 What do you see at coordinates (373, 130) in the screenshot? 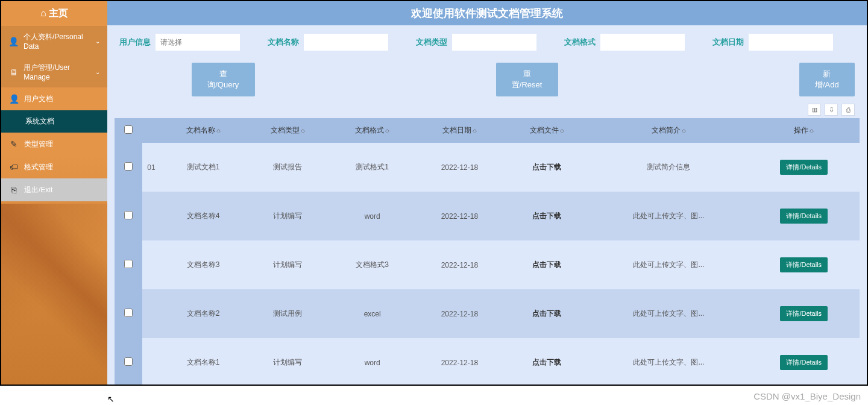
I see `col-doc-format: 文档格式◇` at bounding box center [373, 130].